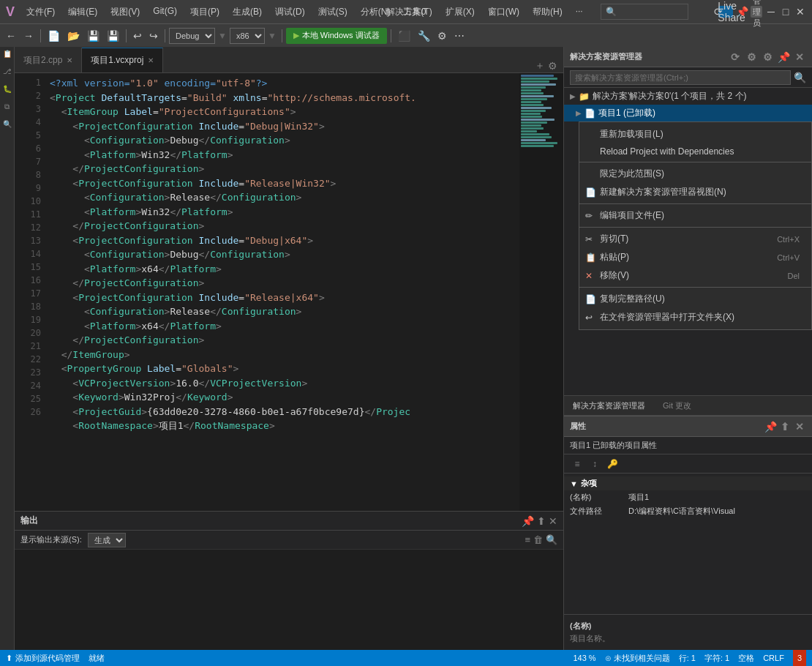  I want to click on ctx-copy-path: 📄 复制完整路径(U), so click(695, 299).